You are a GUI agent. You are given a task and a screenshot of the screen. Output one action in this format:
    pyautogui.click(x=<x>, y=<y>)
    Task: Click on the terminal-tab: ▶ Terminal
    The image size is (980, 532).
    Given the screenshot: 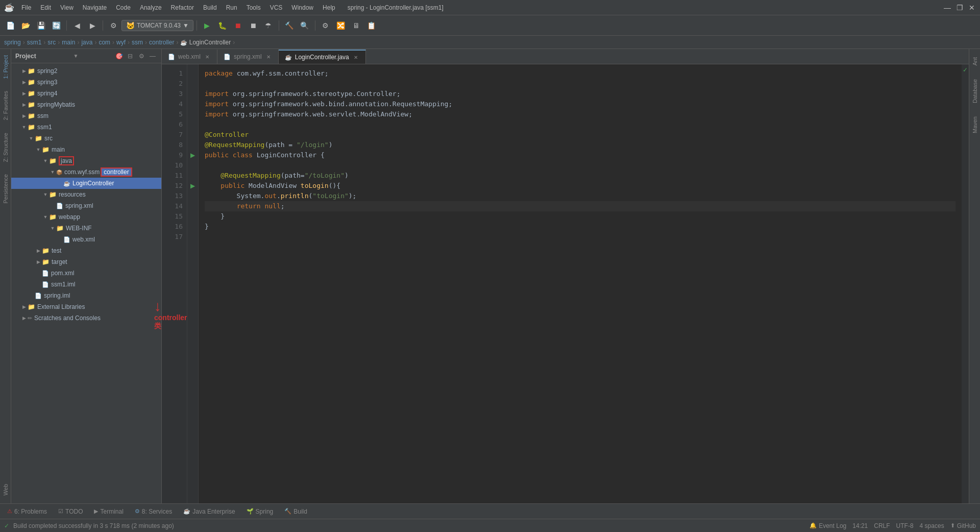 What is the action you would take?
    pyautogui.click(x=108, y=512)
    